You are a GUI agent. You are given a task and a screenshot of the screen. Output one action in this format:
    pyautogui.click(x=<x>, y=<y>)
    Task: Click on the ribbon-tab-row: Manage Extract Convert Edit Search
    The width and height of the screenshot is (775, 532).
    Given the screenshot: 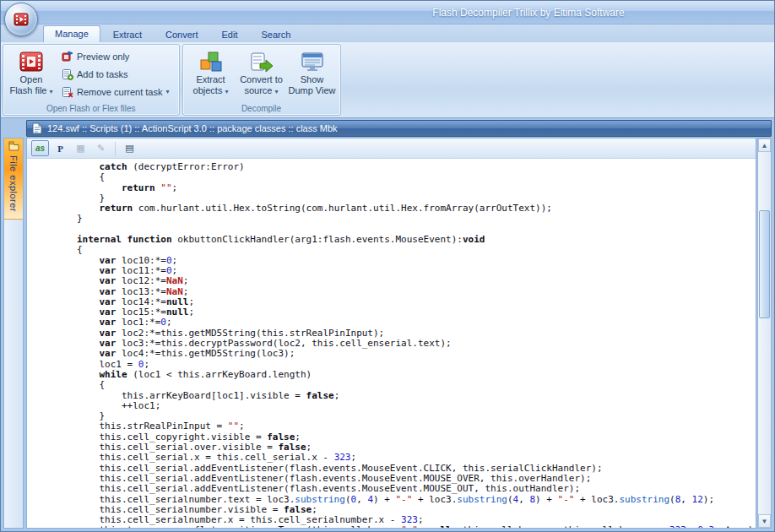 What is the action you would take?
    pyautogui.click(x=388, y=34)
    